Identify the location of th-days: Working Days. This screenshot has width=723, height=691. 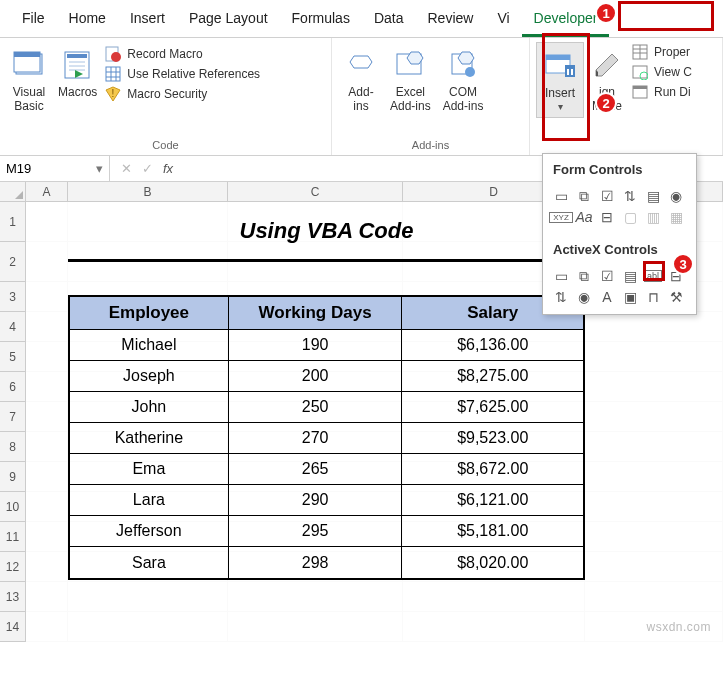
(316, 314).